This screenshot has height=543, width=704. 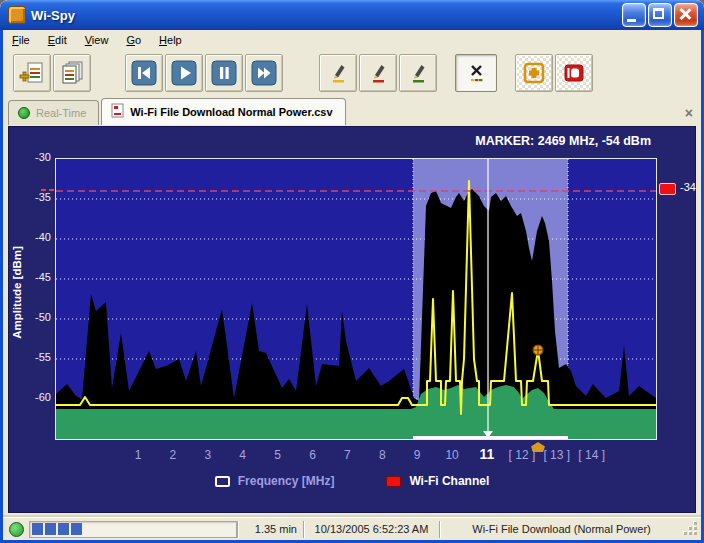 What do you see at coordinates (352, 111) in the screenshot?
I see `tab-bar: Real-Time Wi-Fi File Download Normal Pow…` at bounding box center [352, 111].